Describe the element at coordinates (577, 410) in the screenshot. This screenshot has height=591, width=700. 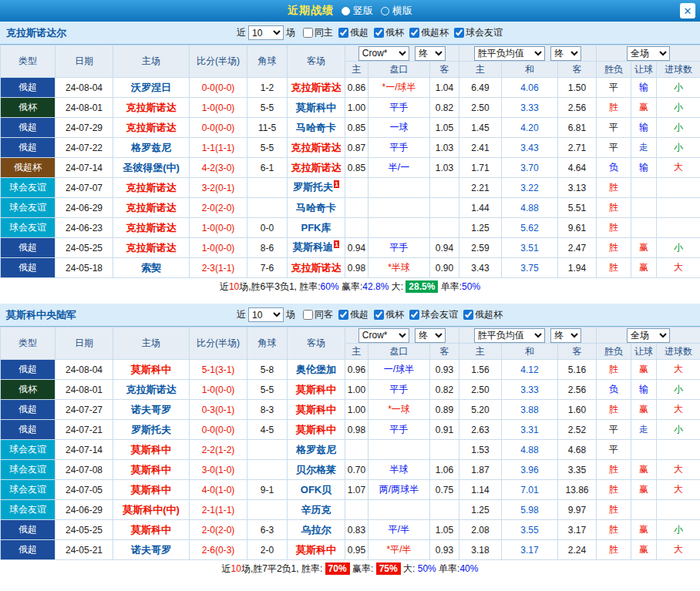
I see `avg-away-odds-cell: 1.60` at that location.